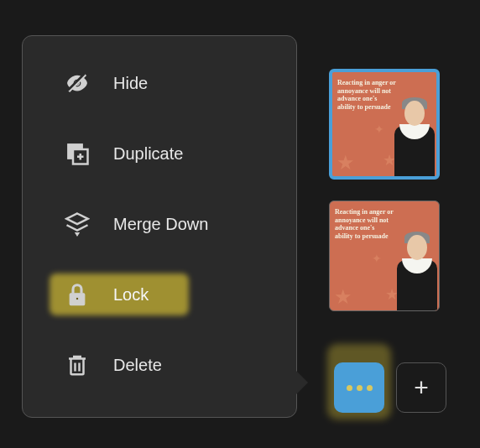 The image size is (480, 448). What do you see at coordinates (131, 84) in the screenshot?
I see `menu-label: Hide` at bounding box center [131, 84].